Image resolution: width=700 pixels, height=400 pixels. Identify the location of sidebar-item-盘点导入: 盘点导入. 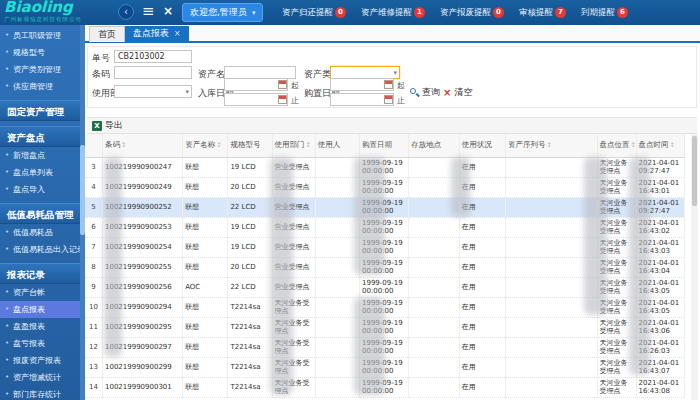
(42, 190).